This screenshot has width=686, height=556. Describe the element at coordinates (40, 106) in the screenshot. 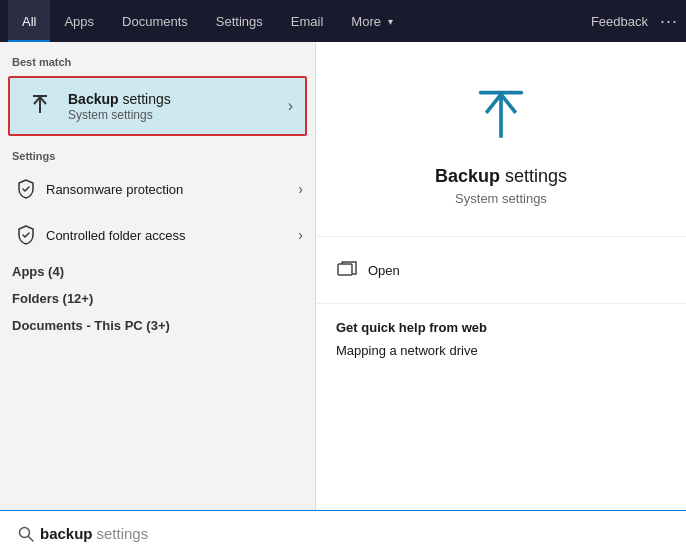

I see `backup-icon` at that location.